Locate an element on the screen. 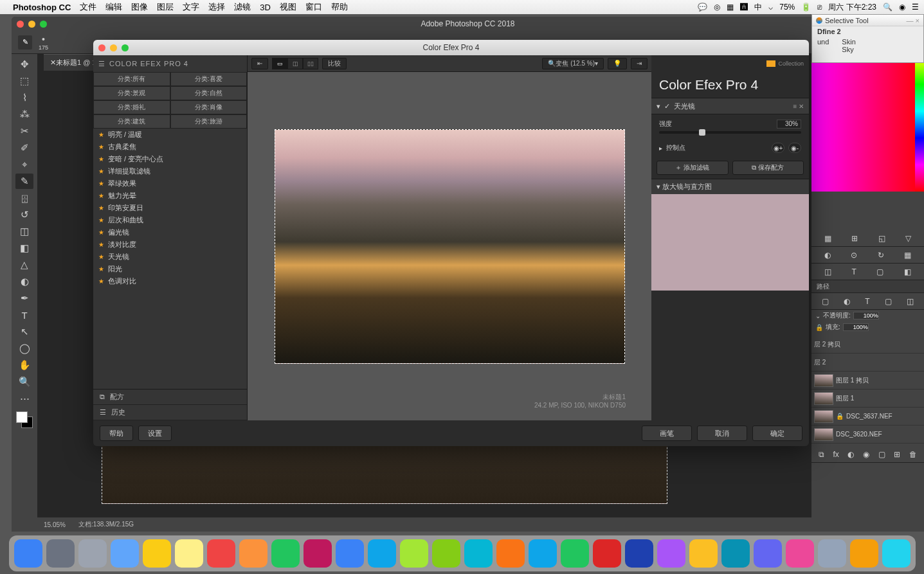 This screenshot has height=574, width=924. filter-item: ★印第安夏日 is located at coordinates (170, 208).